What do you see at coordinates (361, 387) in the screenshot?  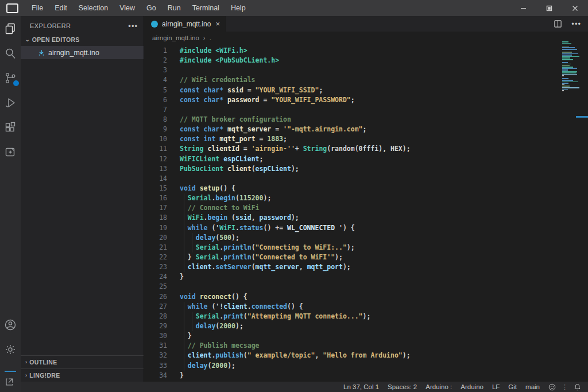 I see `status-item: Ln 37, Col 1` at bounding box center [361, 387].